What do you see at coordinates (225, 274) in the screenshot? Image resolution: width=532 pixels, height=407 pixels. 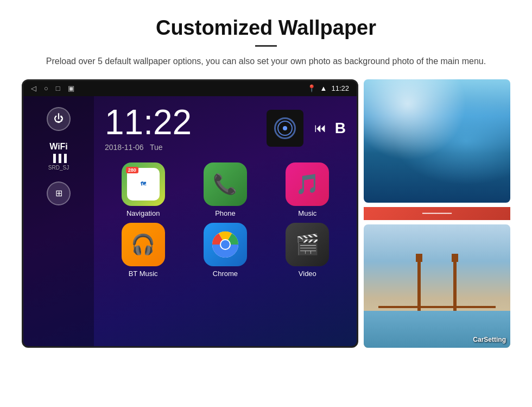 I see `app-chrome-label: Chrome` at bounding box center [225, 274].